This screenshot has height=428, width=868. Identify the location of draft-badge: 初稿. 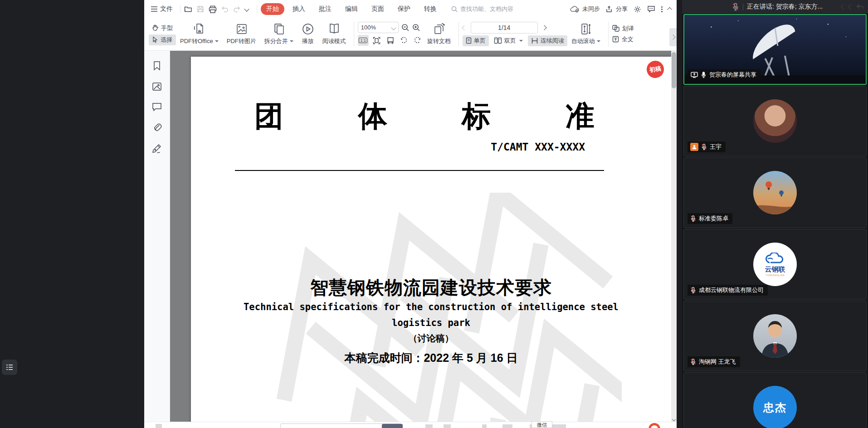
(656, 70).